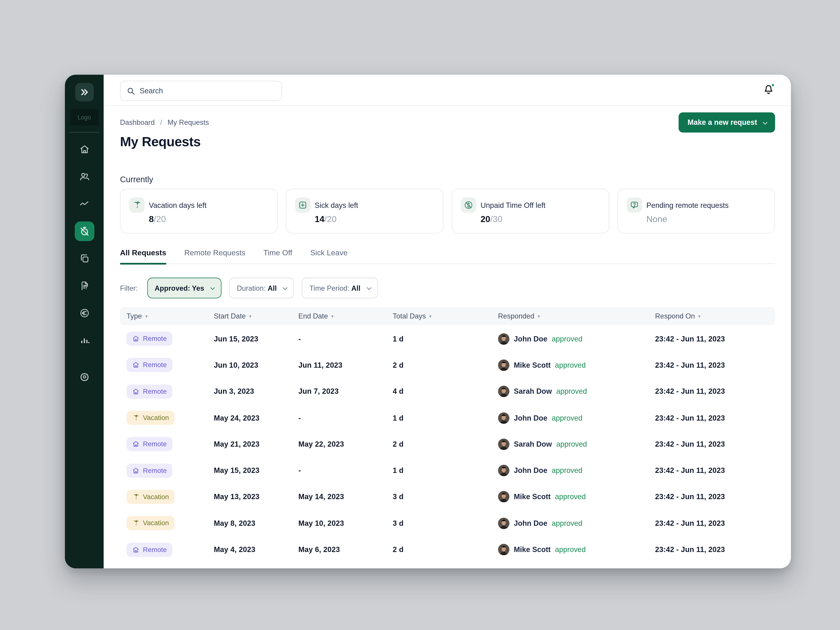 The width and height of the screenshot is (840, 630). I want to click on column-header-responded: Responded▾, so click(570, 316).